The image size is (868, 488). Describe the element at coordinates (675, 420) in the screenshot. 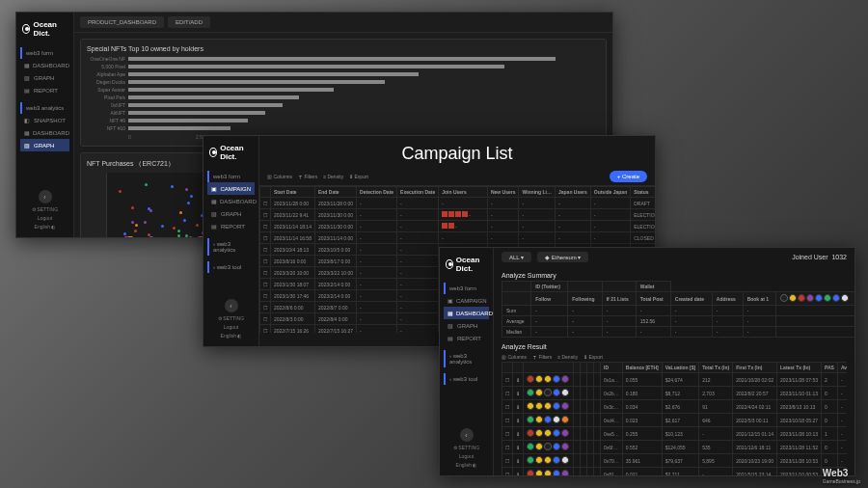

I see `table-row: ☐⬇0xd4…0.023$2,6176462022/5/3 00:112023/…` at that location.